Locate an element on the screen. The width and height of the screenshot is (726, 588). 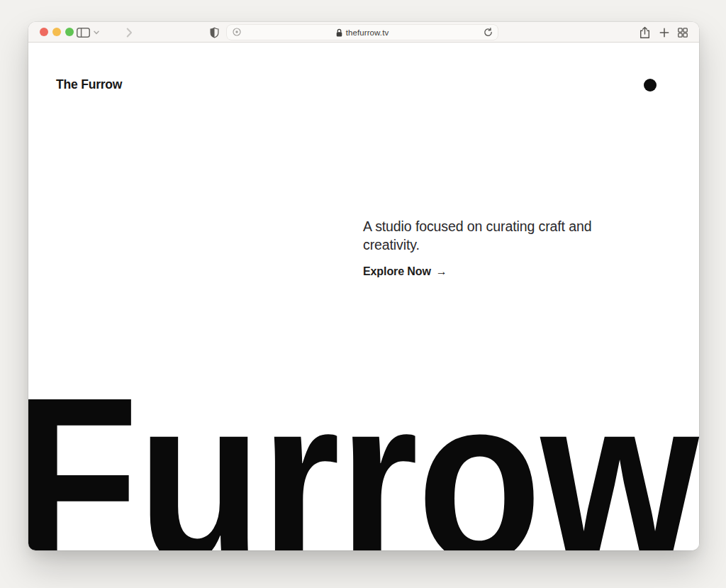
back-button is located at coordinates (111, 33).